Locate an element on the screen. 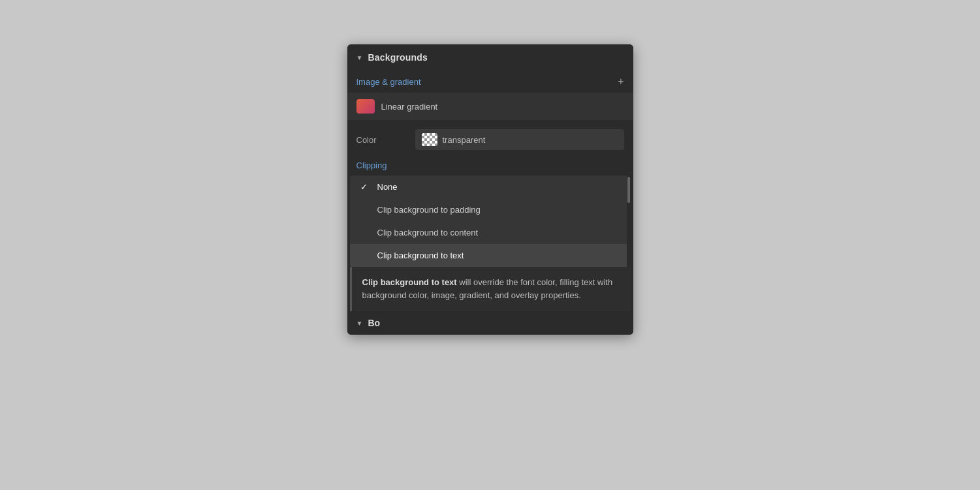 This screenshot has height=490, width=980. tooltip-text: Clip background to text will override th… is located at coordinates (491, 289).